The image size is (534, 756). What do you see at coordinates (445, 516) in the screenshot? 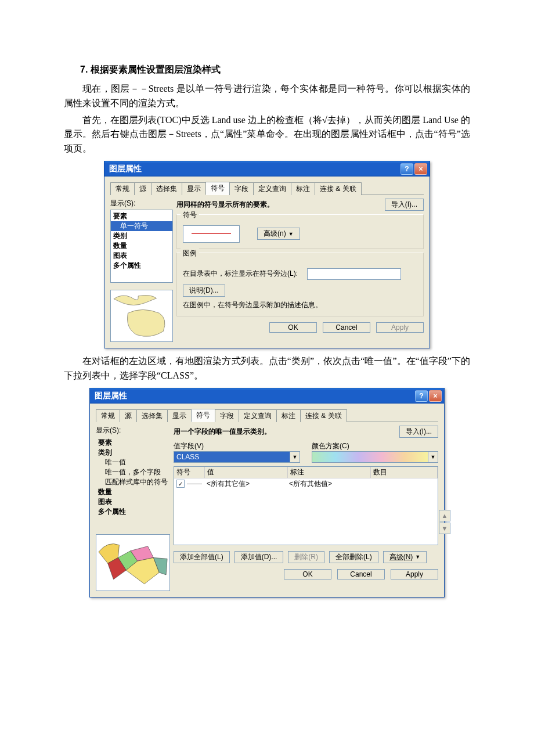
I see `move-up-button: ▲` at bounding box center [445, 516].